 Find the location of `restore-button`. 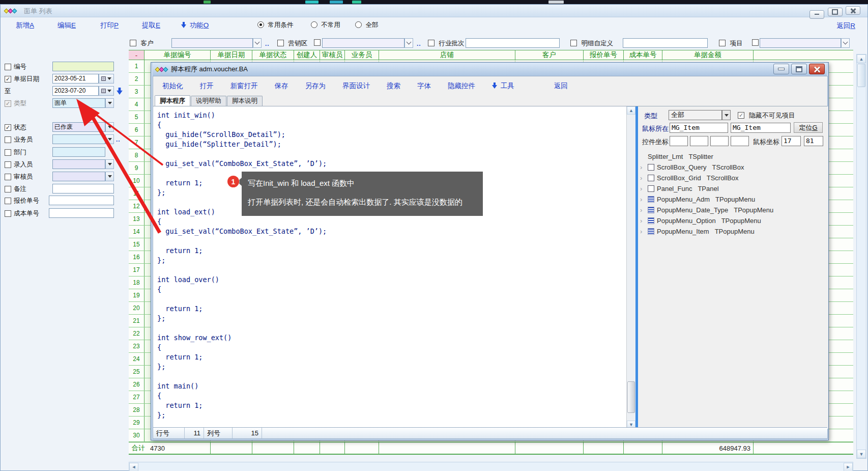

restore-button is located at coordinates (799, 69).